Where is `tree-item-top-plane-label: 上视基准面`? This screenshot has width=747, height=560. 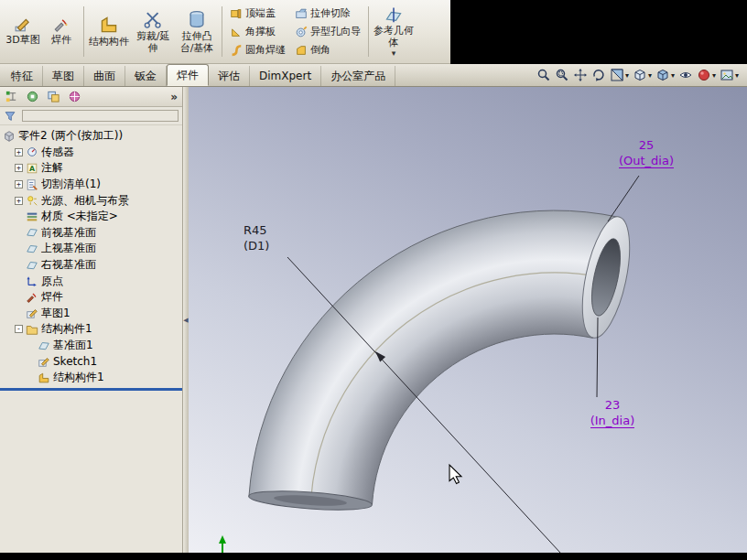 tree-item-top-plane-label: 上视基准面 is located at coordinates (69, 249).